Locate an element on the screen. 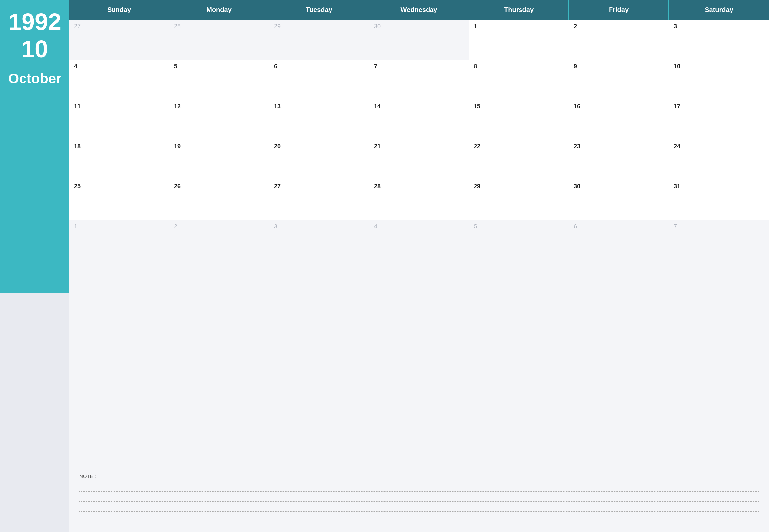  day-cell: 16 is located at coordinates (619, 120).